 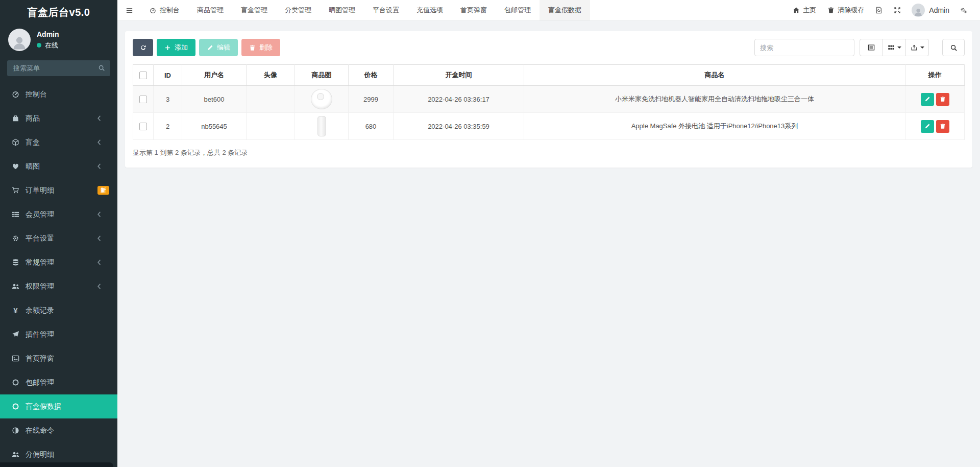 I want to click on tab-recharge-options: 充值选项, so click(x=430, y=10).